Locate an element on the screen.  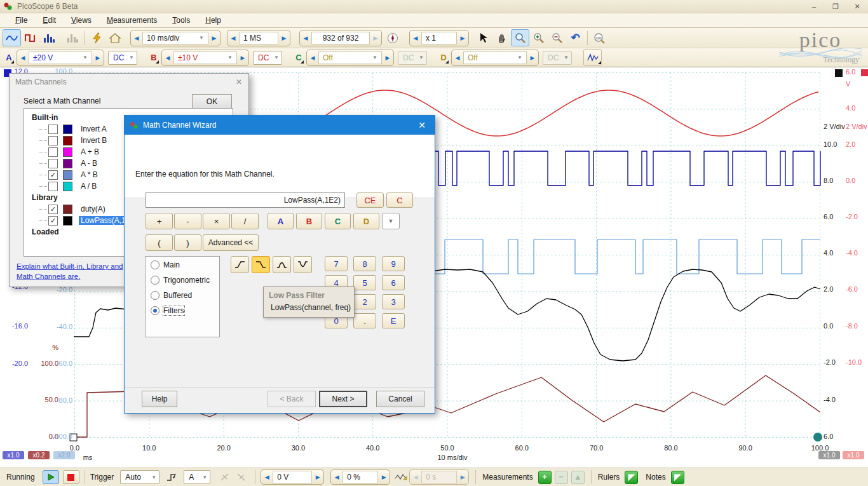
trigger-mode-dropdown: Auto▼ is located at coordinates (140, 477).